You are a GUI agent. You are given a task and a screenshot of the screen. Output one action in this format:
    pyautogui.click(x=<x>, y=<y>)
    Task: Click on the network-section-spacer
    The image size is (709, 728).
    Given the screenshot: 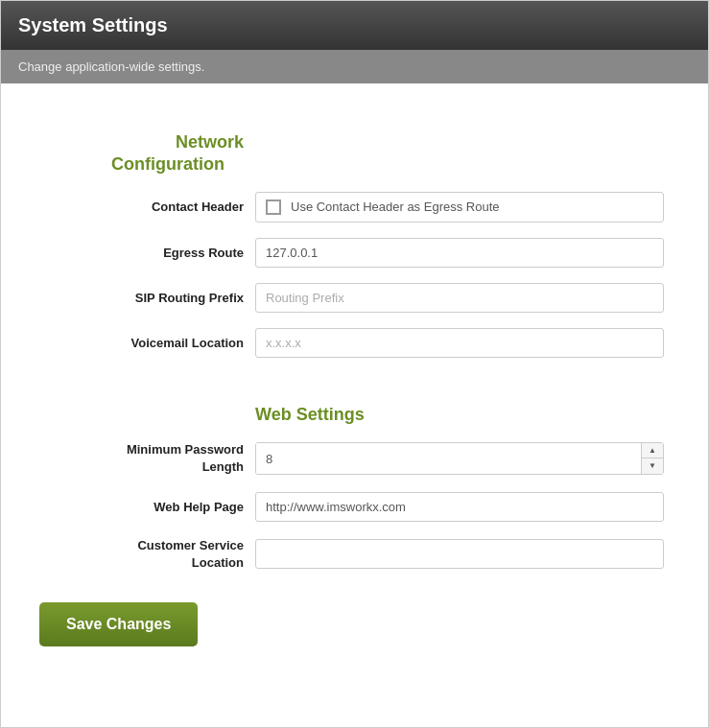 What is the action you would take?
    pyautogui.click(x=460, y=148)
    